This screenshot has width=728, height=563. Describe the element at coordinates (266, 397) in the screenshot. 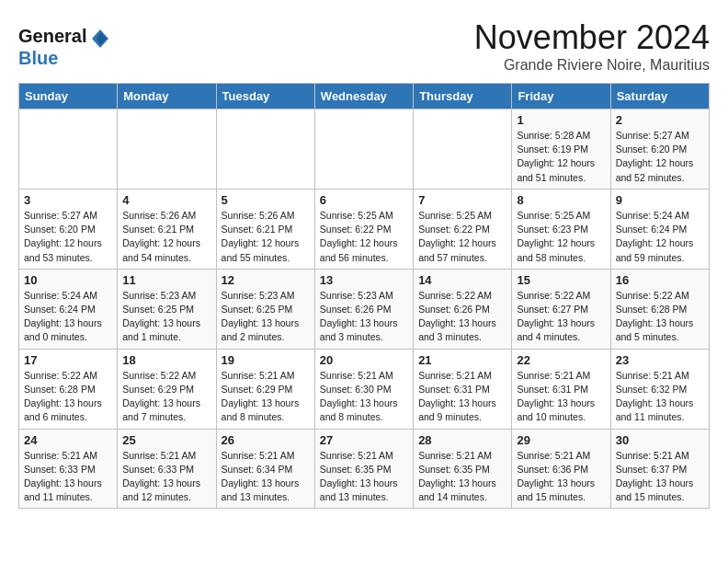

I see `day-info: Sunrise: 5:21 AMSunset: 6:29 PMDaylight:…` at that location.